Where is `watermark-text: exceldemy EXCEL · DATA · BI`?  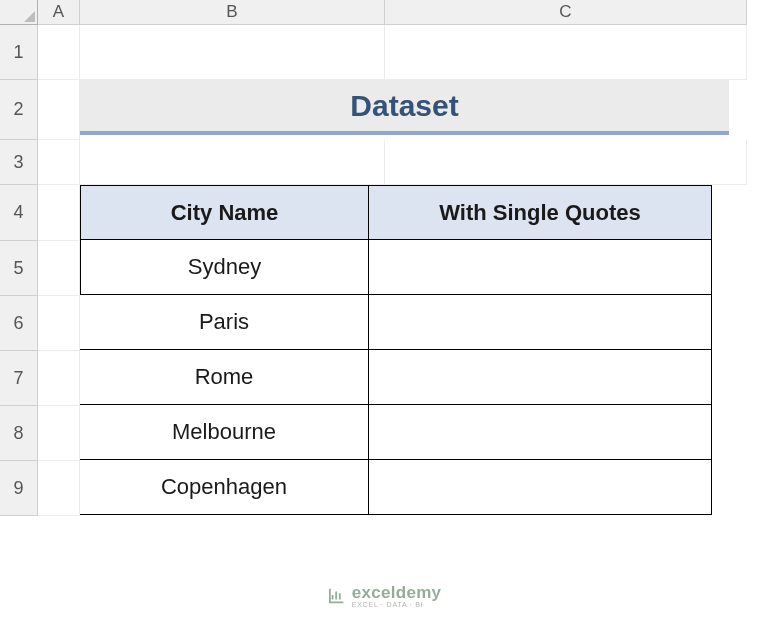
watermark-text: exceldemy EXCEL · DATA · BI is located at coordinates (397, 596).